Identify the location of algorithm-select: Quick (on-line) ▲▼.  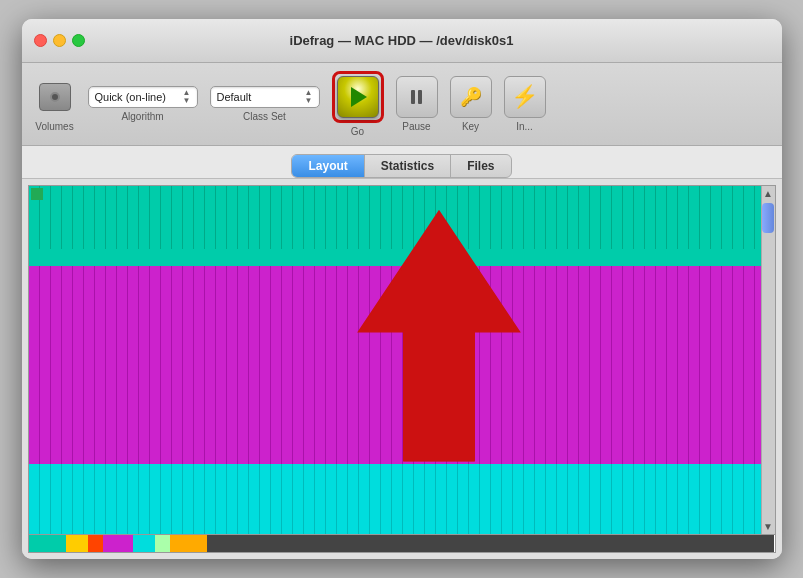
(143, 97).